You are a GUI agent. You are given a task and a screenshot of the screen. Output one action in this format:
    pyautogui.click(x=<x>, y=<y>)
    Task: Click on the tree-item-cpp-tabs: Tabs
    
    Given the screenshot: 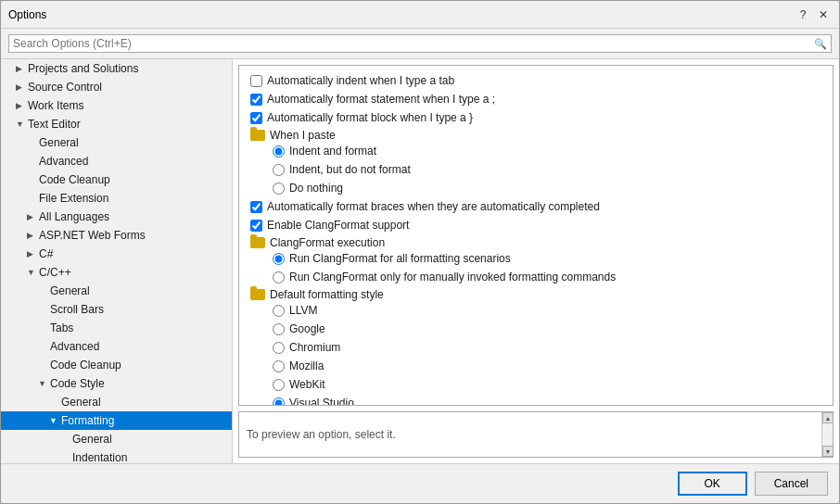 What is the action you would take?
    pyautogui.click(x=117, y=328)
    